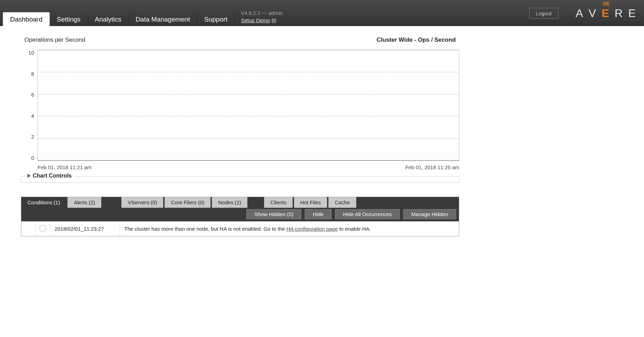 Image resolution: width=644 pixels, height=337 pixels. I want to click on manage-hidden-button: Manage Hidden, so click(430, 214).